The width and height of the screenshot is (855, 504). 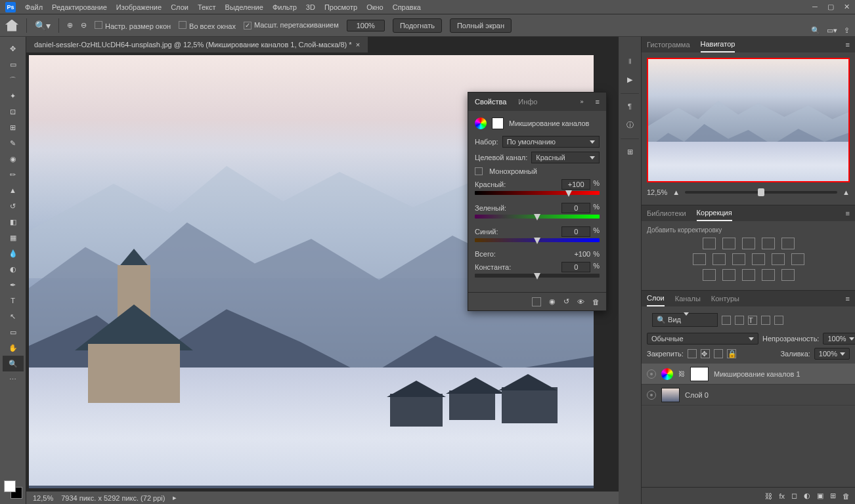 I want to click on healing-tool: ◉, so click(x=13, y=159).